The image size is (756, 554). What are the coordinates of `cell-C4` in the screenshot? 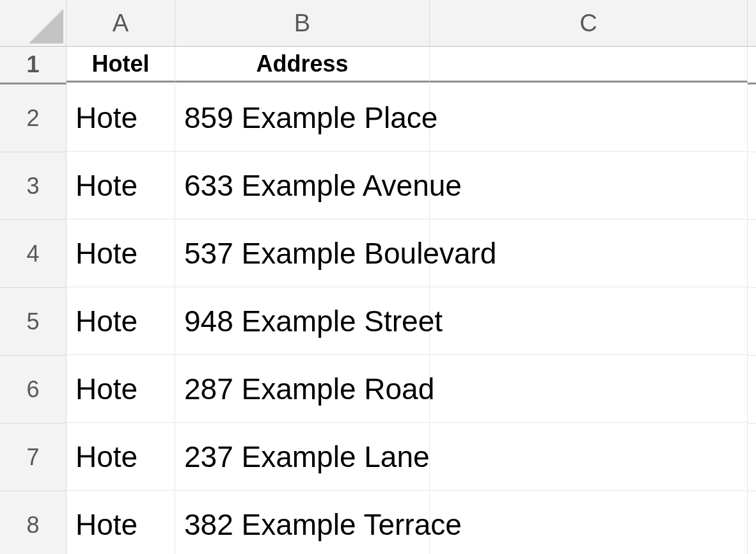 It's located at (588, 253).